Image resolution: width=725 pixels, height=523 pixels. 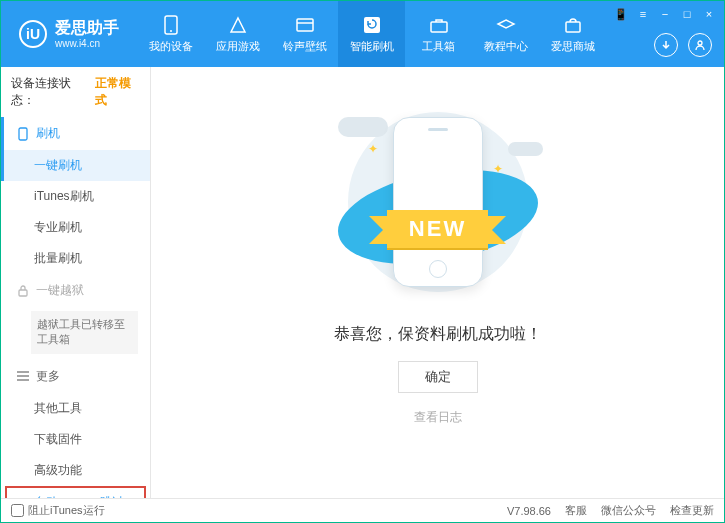 What do you see at coordinates (576, 510) in the screenshot?
I see `service-link: 客服` at bounding box center [576, 510].